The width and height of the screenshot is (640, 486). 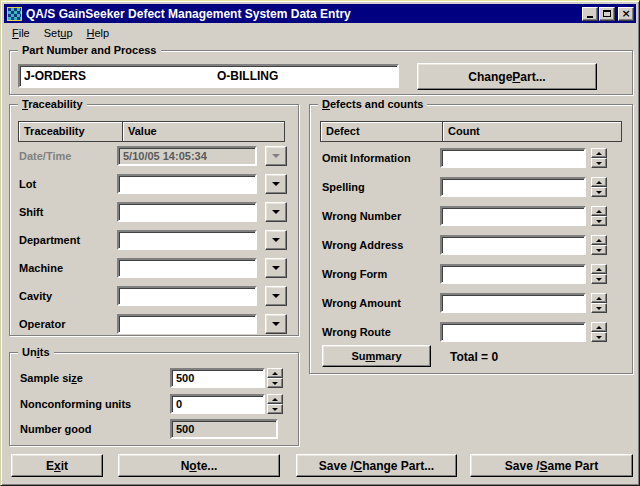 What do you see at coordinates (276, 268) in the screenshot?
I see `trace-dropdown-machine` at bounding box center [276, 268].